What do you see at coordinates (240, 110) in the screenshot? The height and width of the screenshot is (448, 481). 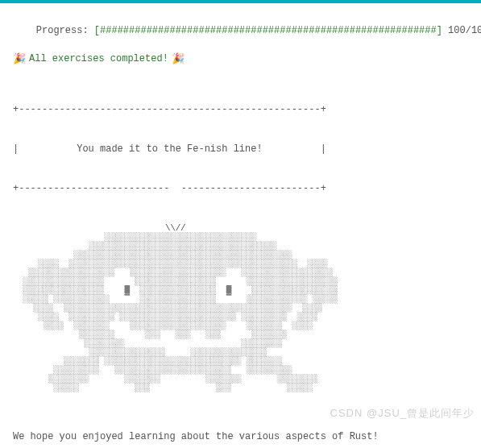 I see `banner-top: +---------------------------------------…` at bounding box center [240, 110].